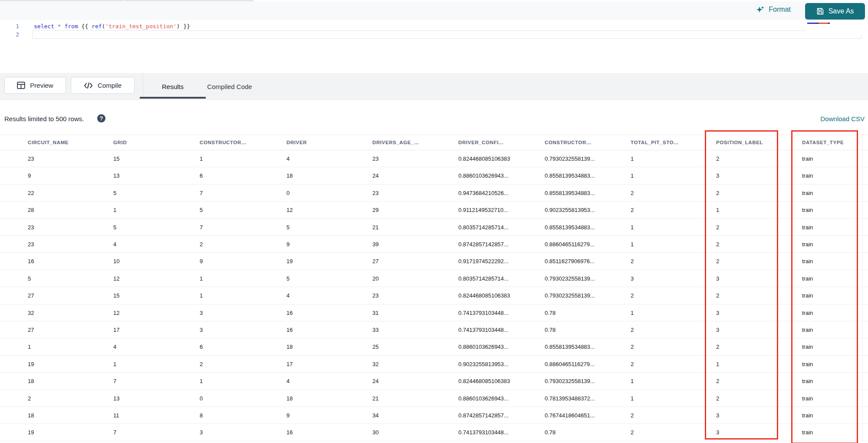  What do you see at coordinates (434, 433) in the screenshot?
I see `table-row: 197316300.7413793103448...0.7823train` at bounding box center [434, 433].